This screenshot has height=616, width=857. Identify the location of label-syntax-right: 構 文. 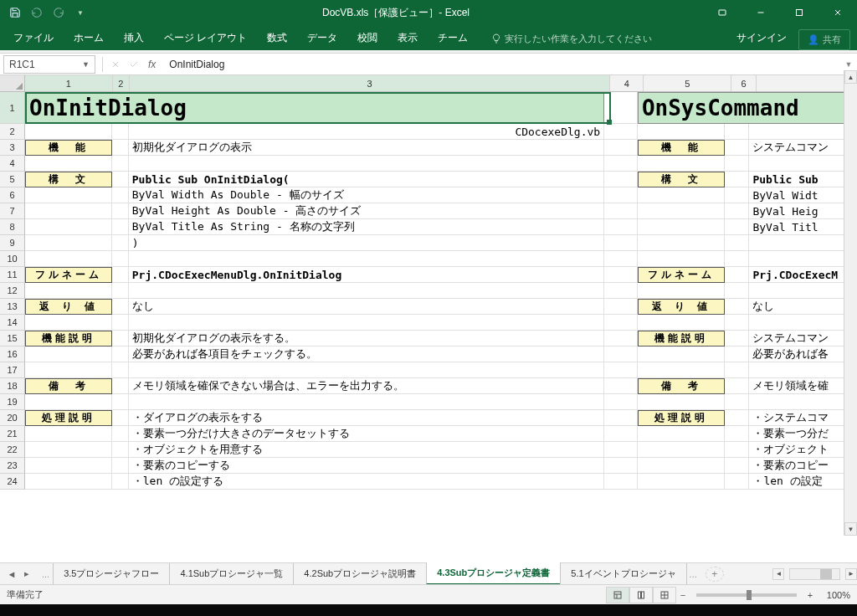
(681, 179).